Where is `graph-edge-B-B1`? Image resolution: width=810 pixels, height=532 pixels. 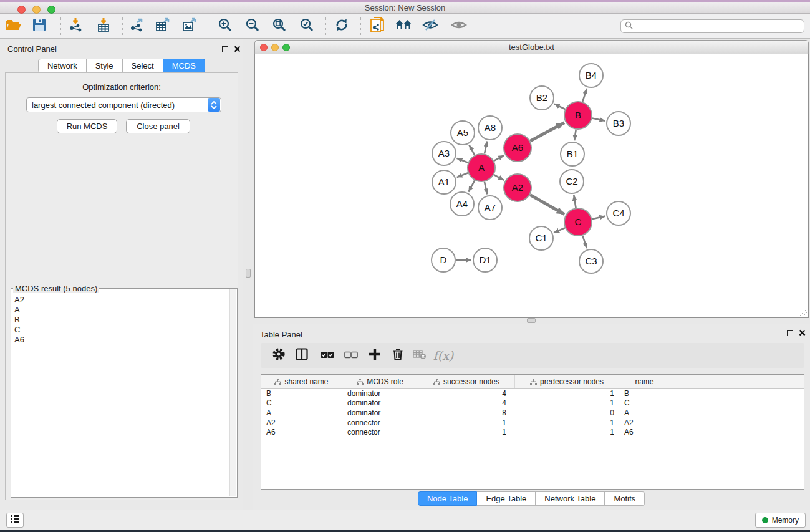 graph-edge-B-B1 is located at coordinates (575, 135).